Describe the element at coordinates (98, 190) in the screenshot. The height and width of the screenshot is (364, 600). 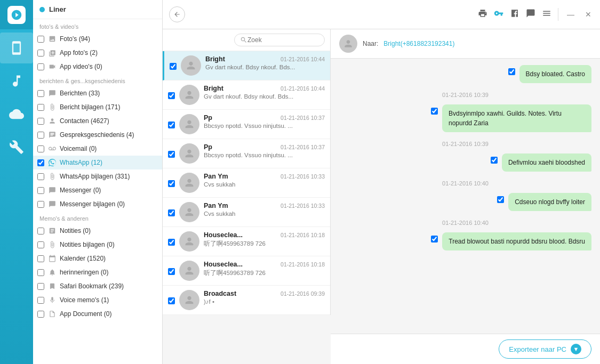
I see `tree-item-messenger: Messenger (0)` at that location.